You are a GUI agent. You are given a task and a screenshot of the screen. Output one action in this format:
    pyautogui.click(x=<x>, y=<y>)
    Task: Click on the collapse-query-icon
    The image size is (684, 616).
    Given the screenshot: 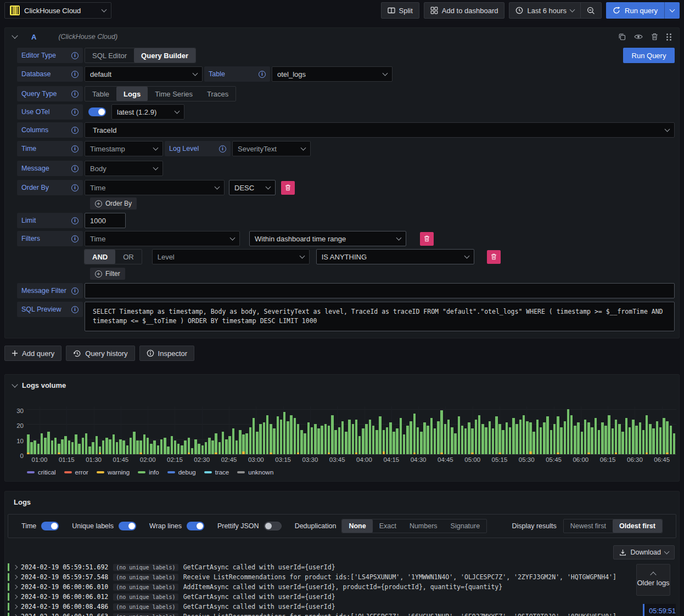 What is the action you would take?
    pyautogui.click(x=14, y=35)
    